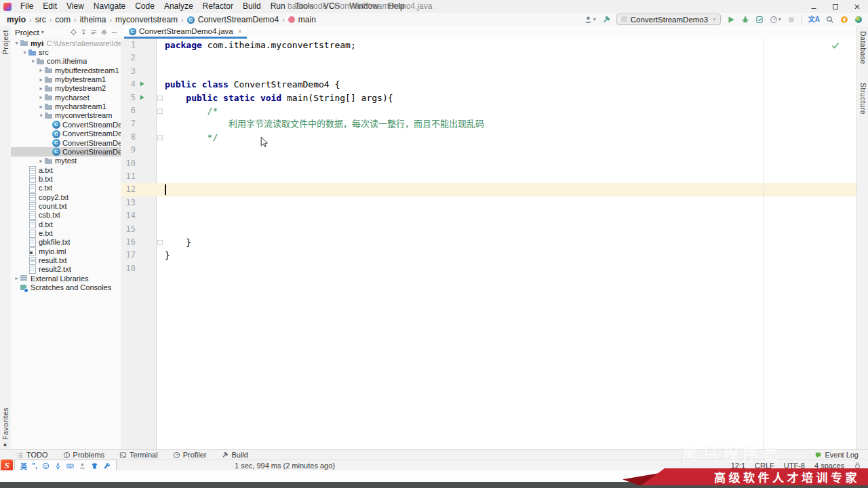 This screenshot has height=488, width=868. Describe the element at coordinates (218, 7) in the screenshot. I see `menu-refactor: Refactor` at that location.